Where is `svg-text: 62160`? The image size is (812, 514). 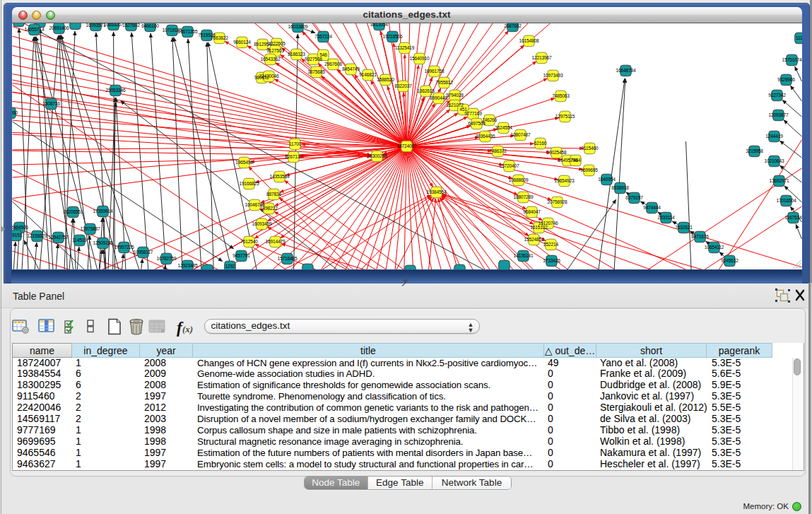 svg-text: 62160 is located at coordinates (540, 143).